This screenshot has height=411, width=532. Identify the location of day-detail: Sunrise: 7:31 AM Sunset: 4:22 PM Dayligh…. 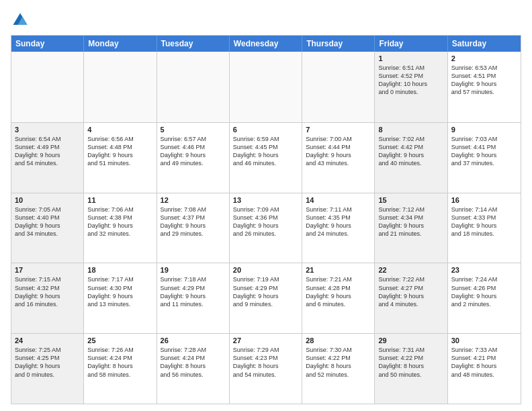
(411, 363).